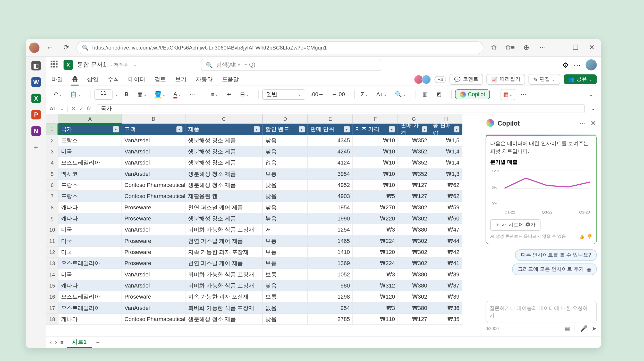 Image resolution: width=644 pixels, height=361 pixels. What do you see at coordinates (567, 329) in the screenshot?
I see `prompt-book-icon: ▤` at bounding box center [567, 329].